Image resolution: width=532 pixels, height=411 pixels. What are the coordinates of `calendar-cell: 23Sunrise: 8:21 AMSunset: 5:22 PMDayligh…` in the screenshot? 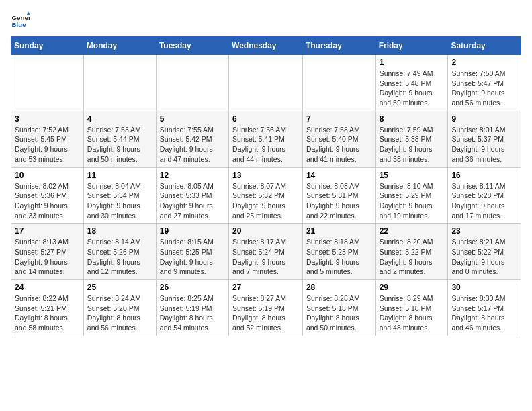 It's located at (485, 252).